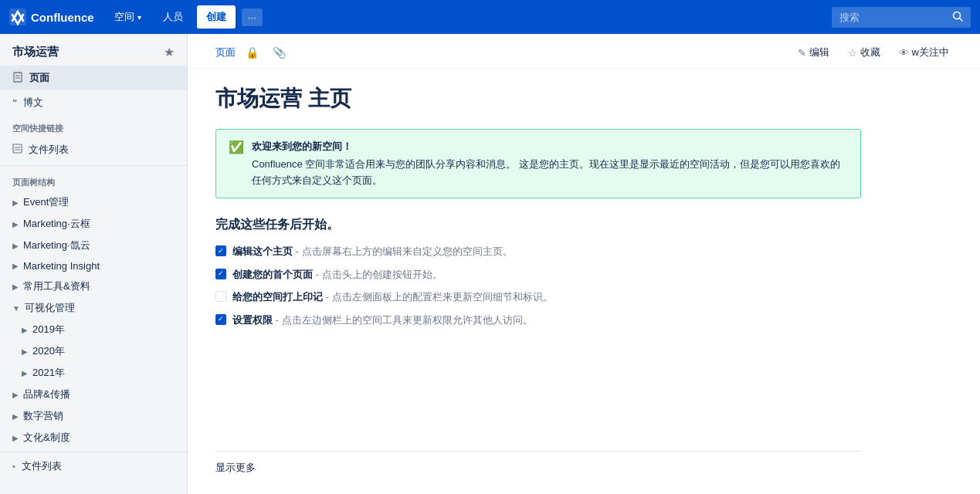  Describe the element at coordinates (337, 275) in the screenshot. I see `task-text-2: 创建您的首个页面 - 点击头上的创建按钮开始。` at that location.